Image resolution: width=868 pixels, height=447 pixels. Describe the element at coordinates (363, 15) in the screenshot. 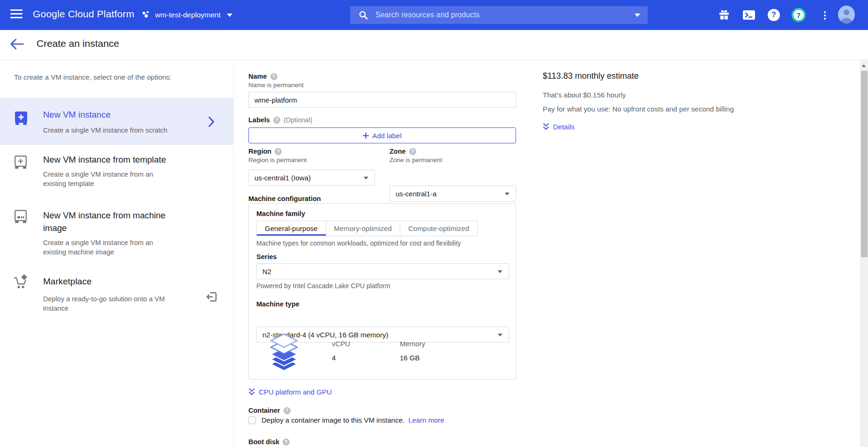

I see `search-icon` at that location.